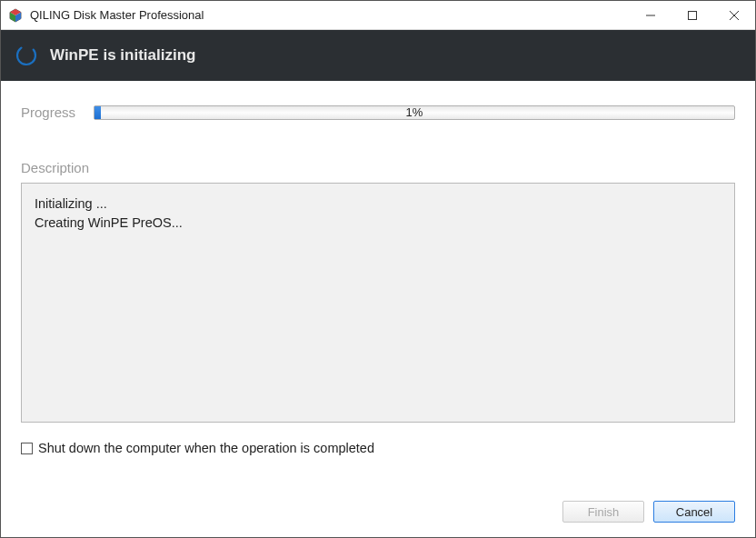 Image resolution: width=756 pixels, height=538 pixels. I want to click on minimize-button, so click(651, 15).